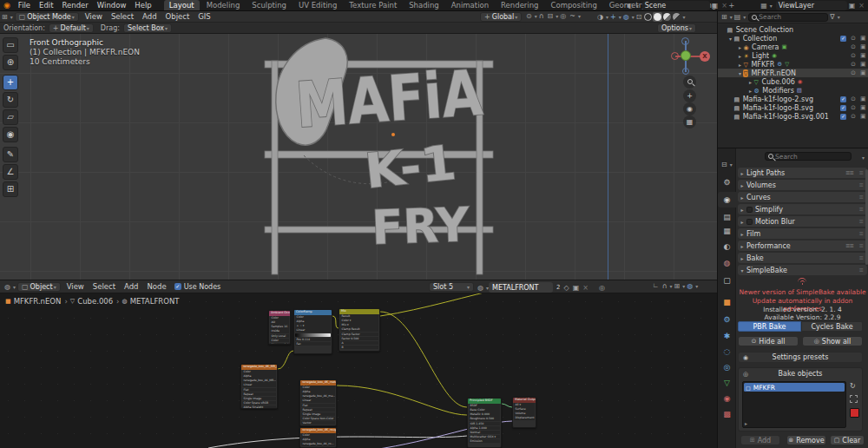 This screenshot has height=448, width=868. Describe the element at coordinates (727, 352) in the screenshot. I see `properties-tab: ◌` at that location.